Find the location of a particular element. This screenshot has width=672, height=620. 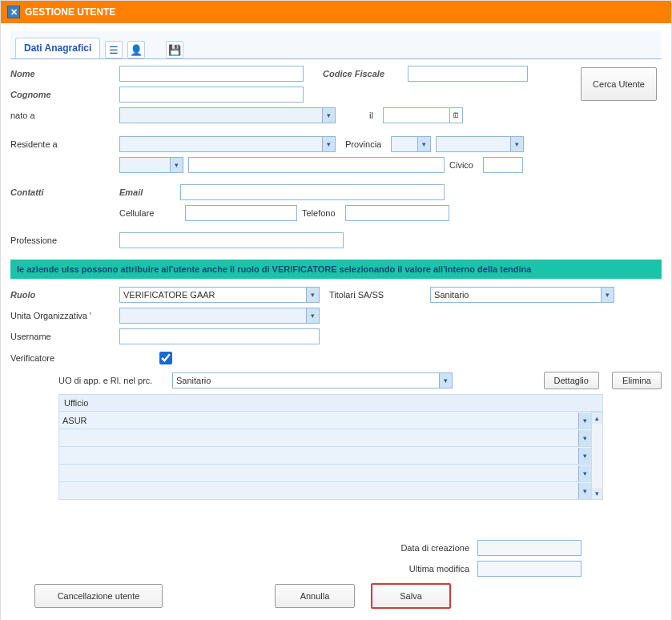

grid-row: ASUR ▾ is located at coordinates (325, 421).